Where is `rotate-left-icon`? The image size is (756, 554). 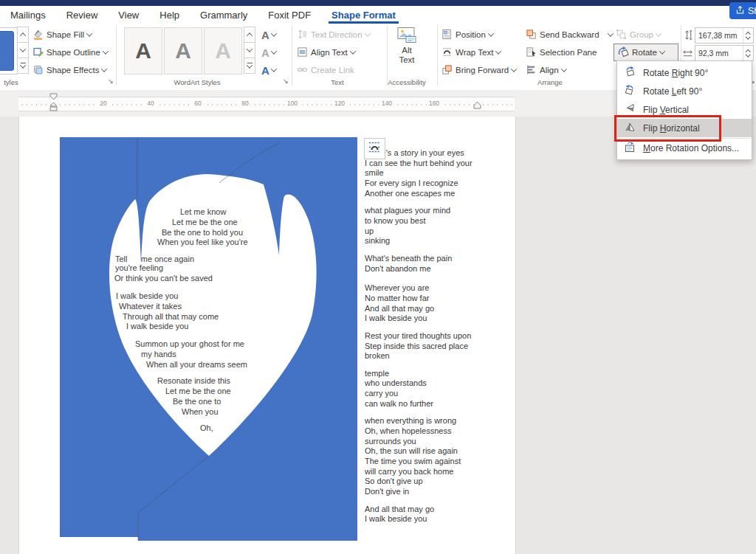
rotate-left-icon is located at coordinates (630, 91).